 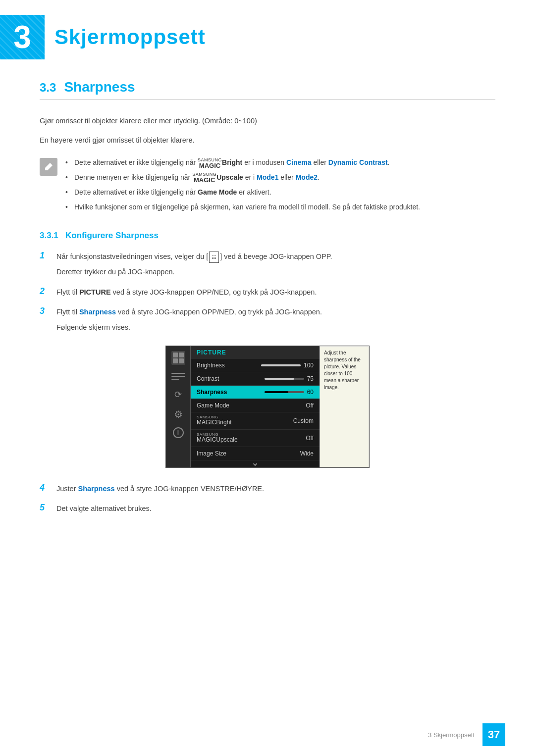 I want to click on monitor-frame: ⟳ ⚙ i PICTURE Brightness 100, so click(x=268, y=407).